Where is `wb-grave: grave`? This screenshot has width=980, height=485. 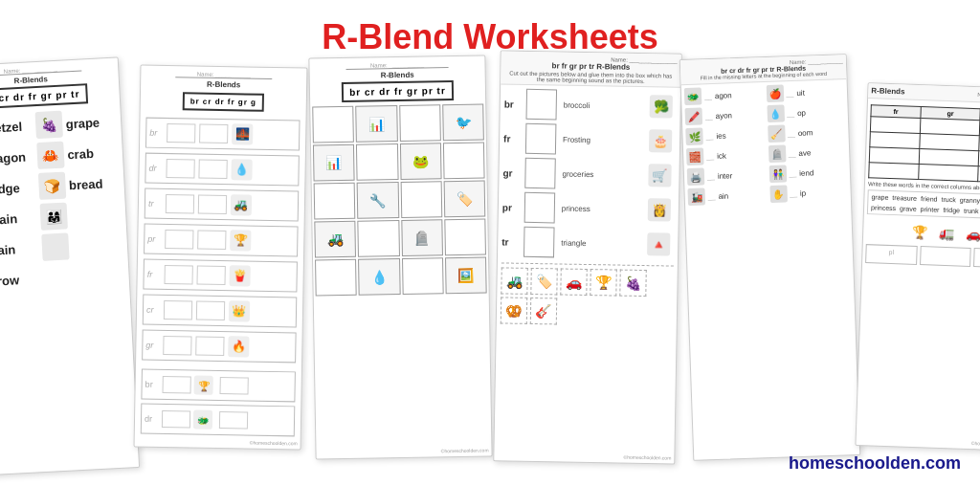
wb-grave: grave is located at coordinates (908, 209).